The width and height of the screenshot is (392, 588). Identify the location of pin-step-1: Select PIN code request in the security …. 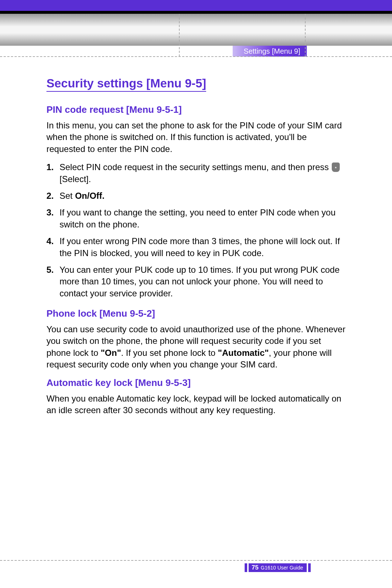
(196, 173).